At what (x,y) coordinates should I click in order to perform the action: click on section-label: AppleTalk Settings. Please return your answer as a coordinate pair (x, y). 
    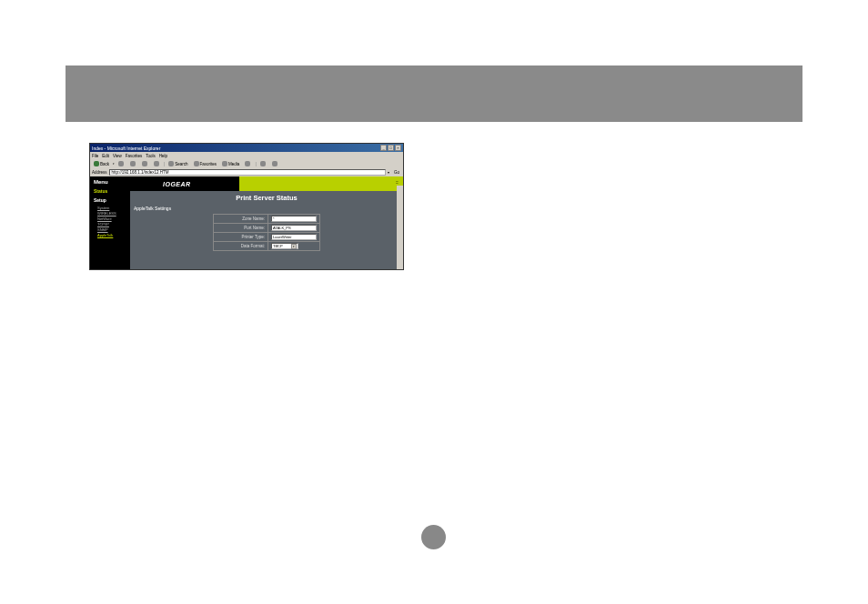
    Looking at the image, I should click on (267, 208).